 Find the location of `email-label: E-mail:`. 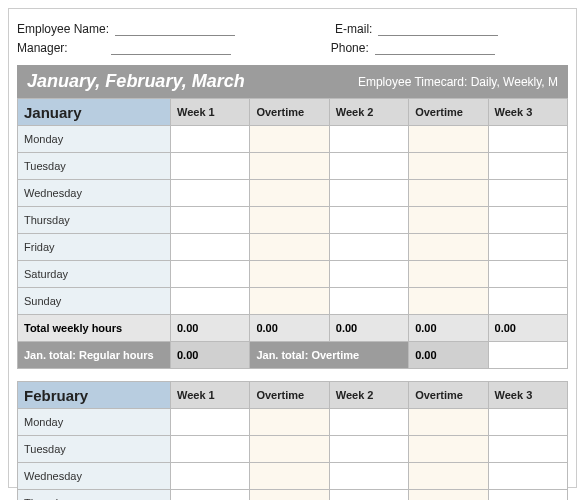

email-label: E-mail: is located at coordinates (354, 29).